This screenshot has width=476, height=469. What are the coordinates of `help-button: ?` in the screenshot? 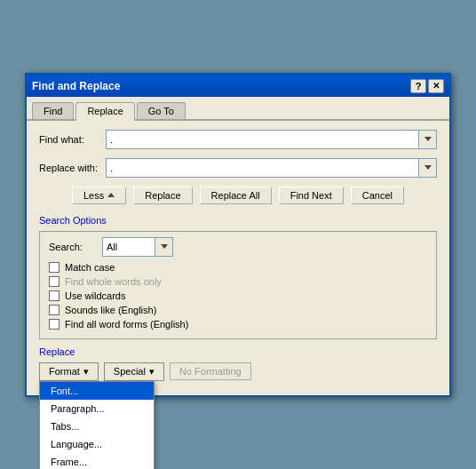 It's located at (418, 86).